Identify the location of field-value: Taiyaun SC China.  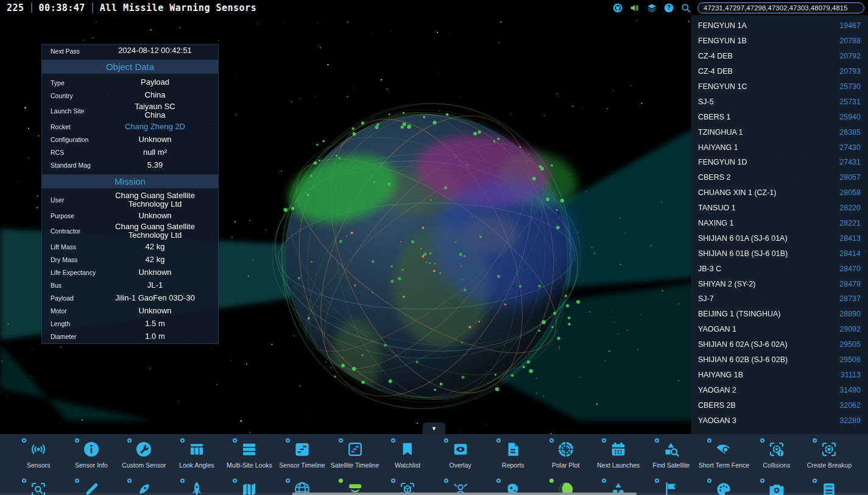
(160, 111).